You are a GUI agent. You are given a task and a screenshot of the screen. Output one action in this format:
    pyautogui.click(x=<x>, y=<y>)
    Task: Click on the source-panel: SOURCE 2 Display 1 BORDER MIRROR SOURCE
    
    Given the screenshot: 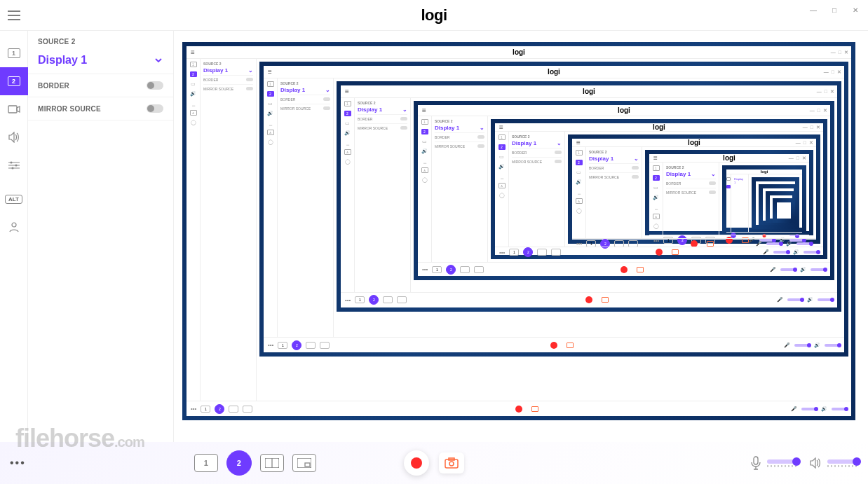 What is the action you would take?
    pyautogui.click(x=101, y=237)
    